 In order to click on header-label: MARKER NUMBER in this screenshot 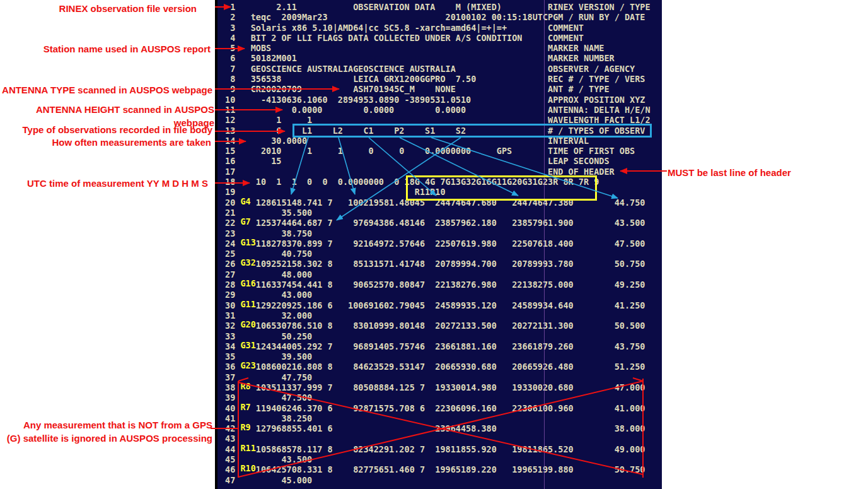, I will do `click(581, 58)`.